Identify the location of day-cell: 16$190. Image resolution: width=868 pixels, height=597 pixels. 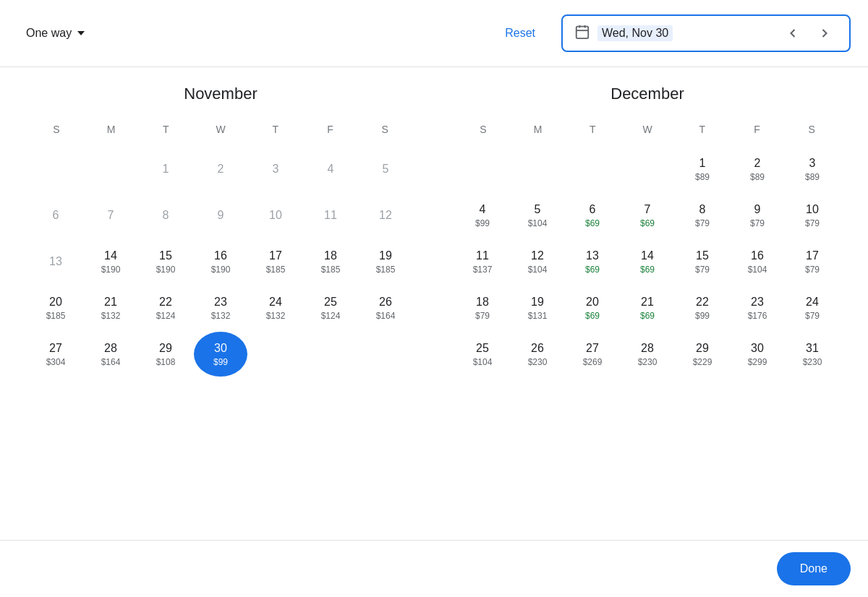
(221, 262).